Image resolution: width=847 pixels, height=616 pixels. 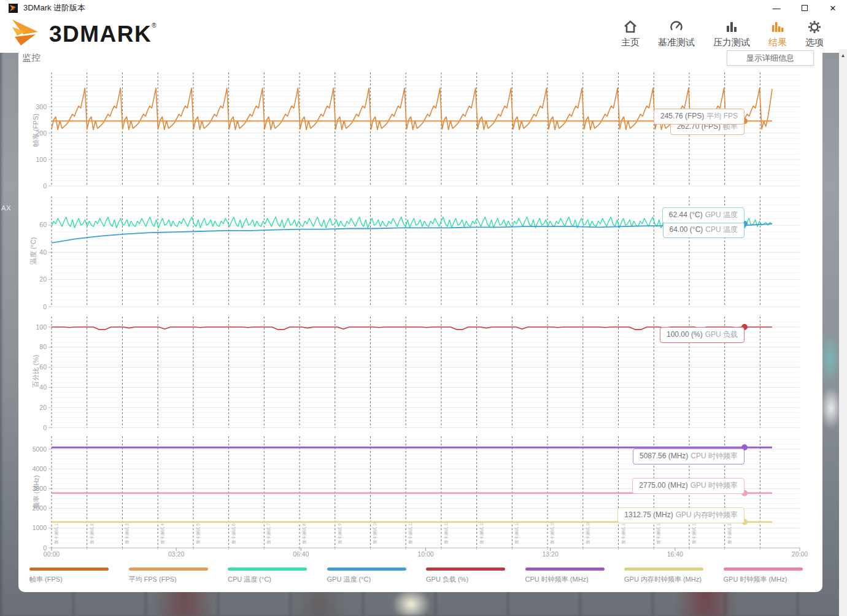 I want to click on results-bars-icon, so click(x=778, y=27).